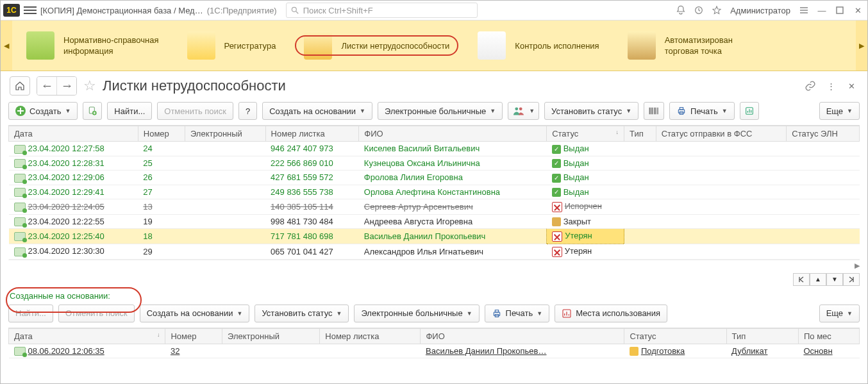  Describe the element at coordinates (92, 111) in the screenshot. I see `create-copy-button` at that location.